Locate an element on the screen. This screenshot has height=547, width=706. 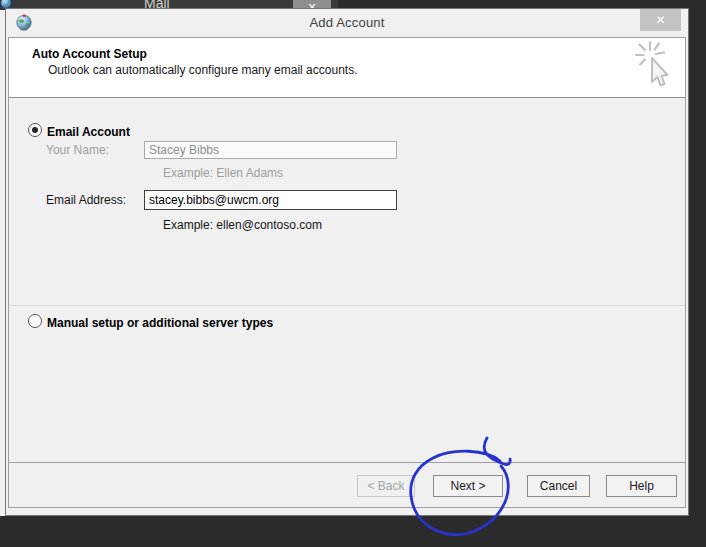
help-button: Help is located at coordinates (642, 486).